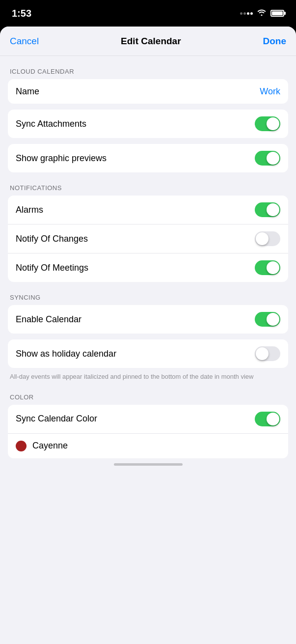 The height and width of the screenshot is (644, 296). What do you see at coordinates (274, 41) in the screenshot?
I see `done-button: Done` at bounding box center [274, 41].